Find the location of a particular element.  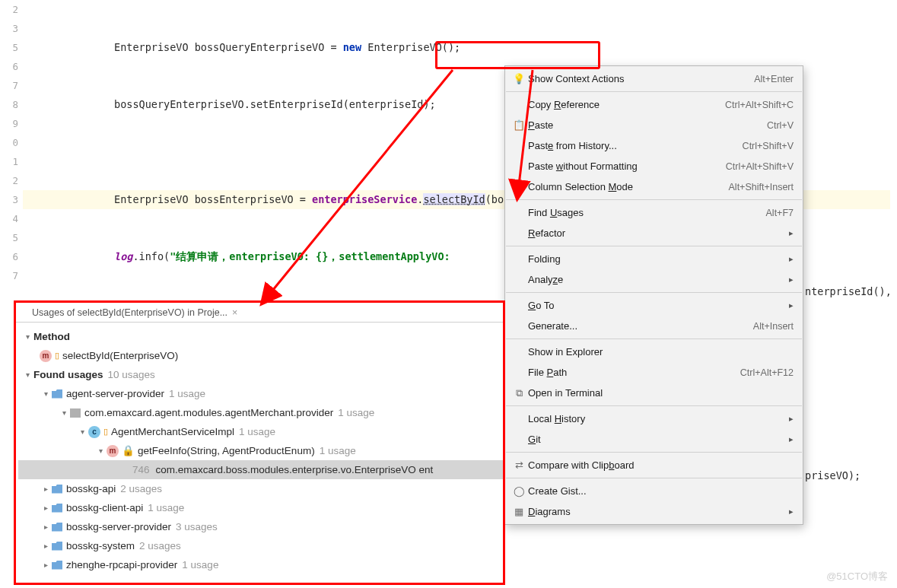

menu-item-label: Paste is located at coordinates (647, 125).